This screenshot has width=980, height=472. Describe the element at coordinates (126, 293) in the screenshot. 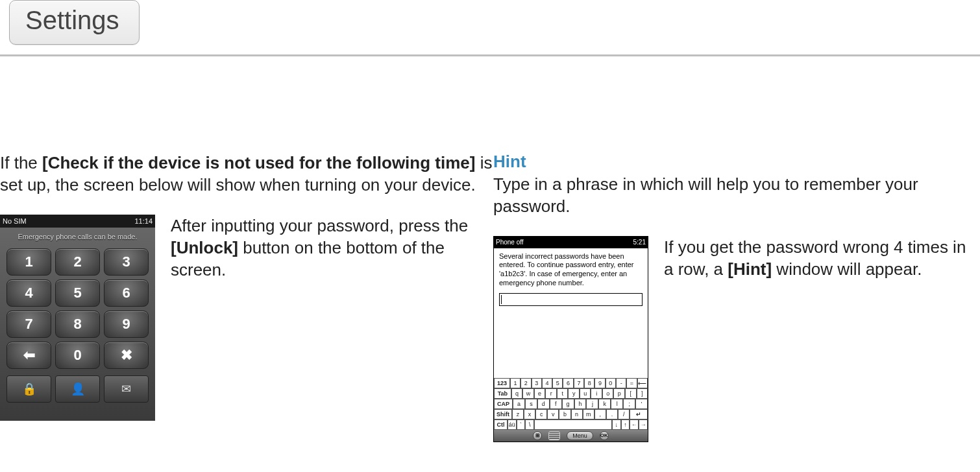

I see `key-6: 6` at that location.